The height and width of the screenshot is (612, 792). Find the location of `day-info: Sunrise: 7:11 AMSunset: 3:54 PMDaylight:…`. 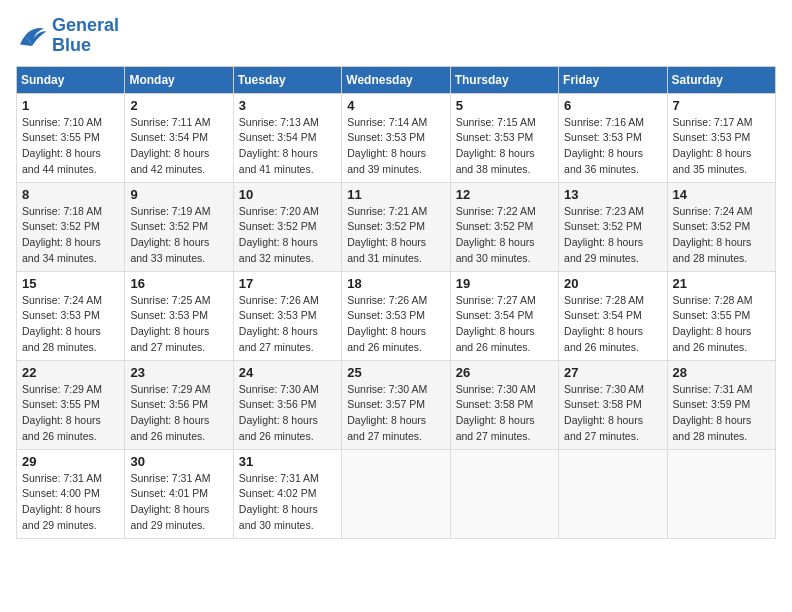

day-info: Sunrise: 7:11 AMSunset: 3:54 PMDaylight:… is located at coordinates (178, 146).